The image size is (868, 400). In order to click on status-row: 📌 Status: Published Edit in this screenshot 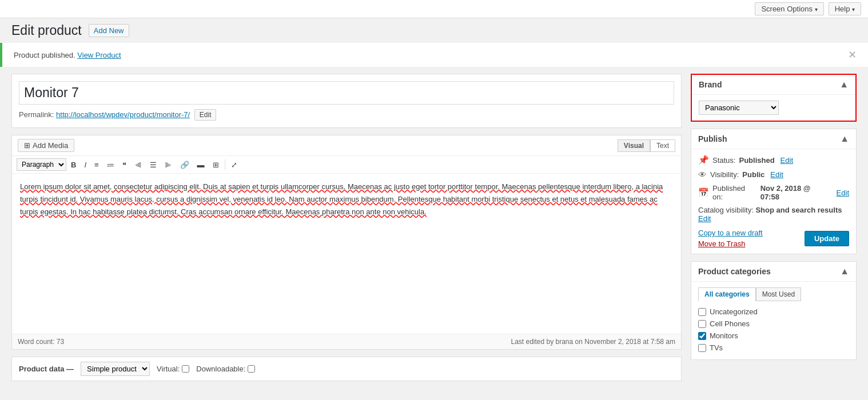, I will do `click(774, 160)`.